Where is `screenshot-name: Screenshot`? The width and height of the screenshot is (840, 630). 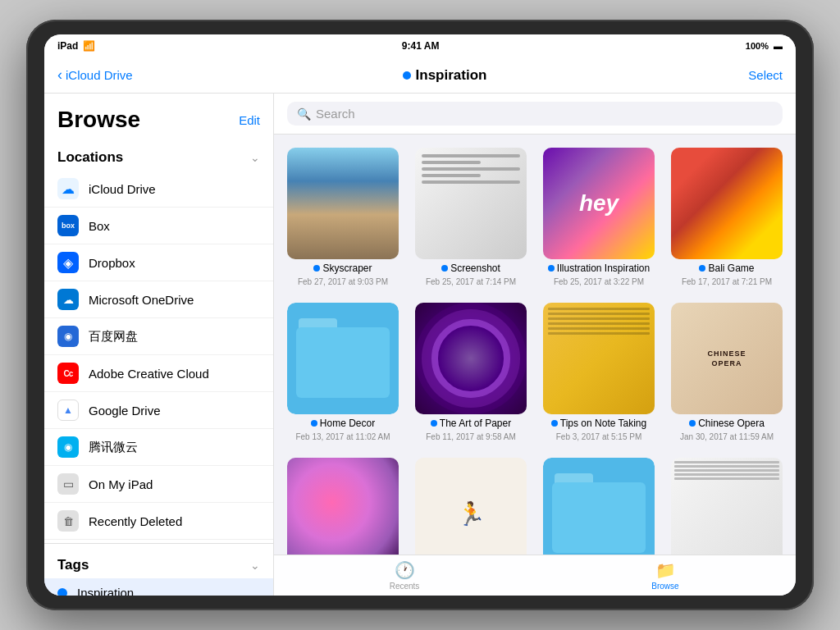 screenshot-name: Screenshot is located at coordinates (471, 268).